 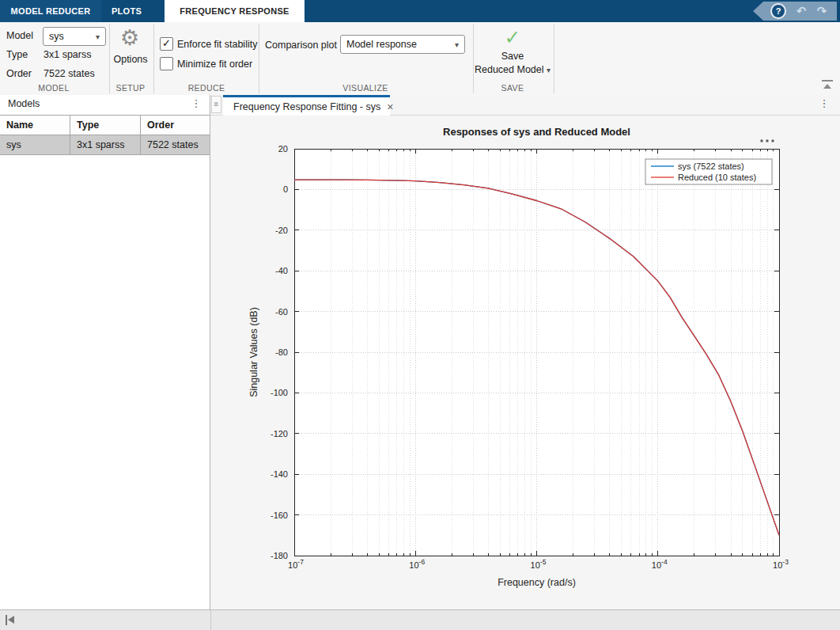 What do you see at coordinates (104, 104) in the screenshot?
I see `models-panel-header: Models ⋮` at bounding box center [104, 104].